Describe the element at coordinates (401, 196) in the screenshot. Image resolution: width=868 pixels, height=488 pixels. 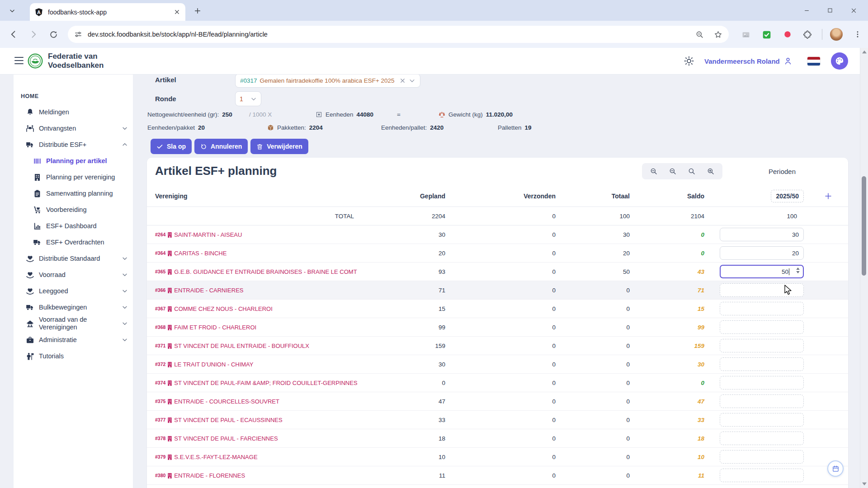
I see `col-gepland: Gepland` at that location.